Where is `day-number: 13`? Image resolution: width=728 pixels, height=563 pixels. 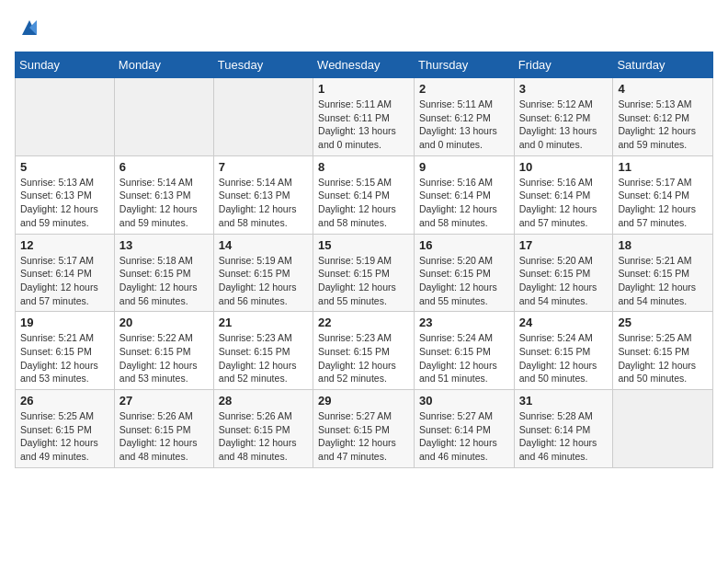
day-number: 13 is located at coordinates (164, 245).